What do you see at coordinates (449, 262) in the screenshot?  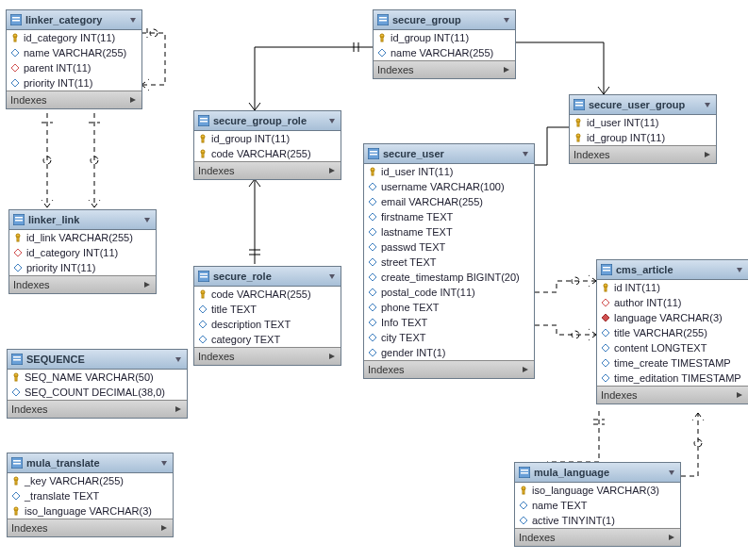 I see `column-row: street TEXT` at bounding box center [449, 262].